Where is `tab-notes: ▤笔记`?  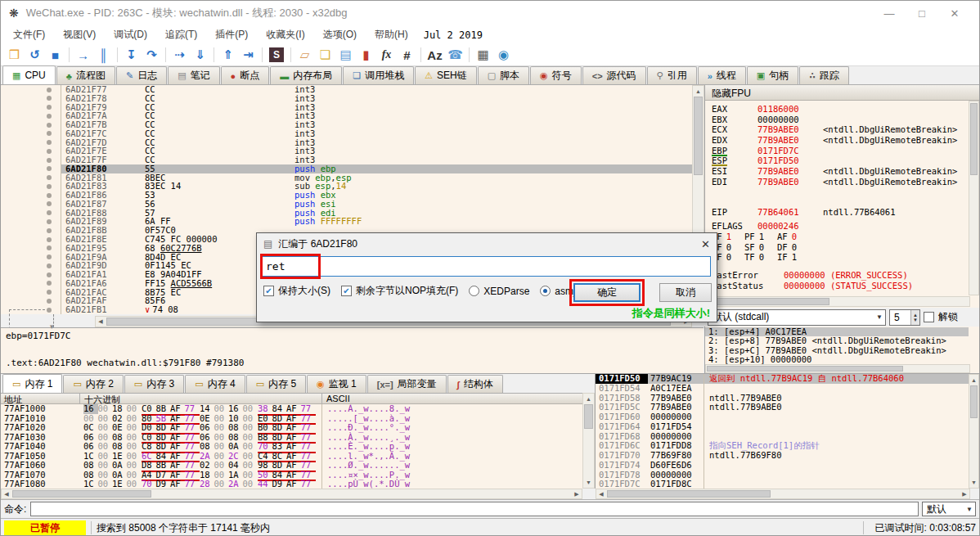
tab-notes: ▤笔记 is located at coordinates (193, 75).